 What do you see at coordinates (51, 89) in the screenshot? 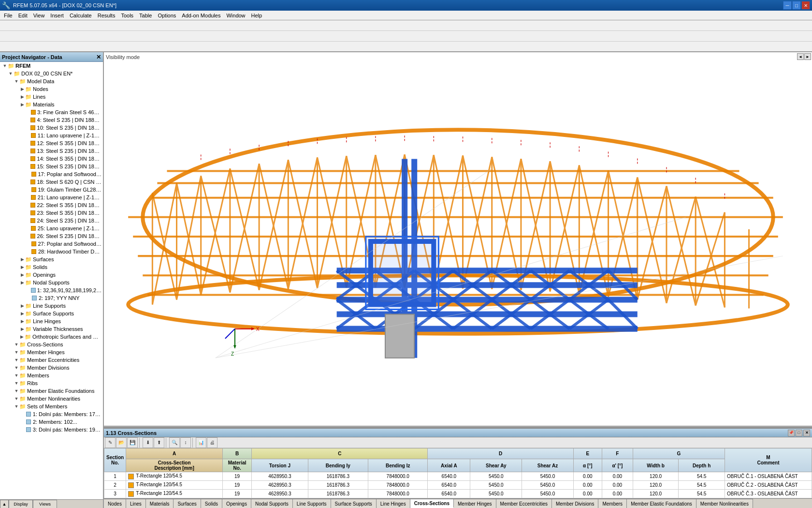
I see `tree-item: ▶📁Nodes` at bounding box center [51, 89].